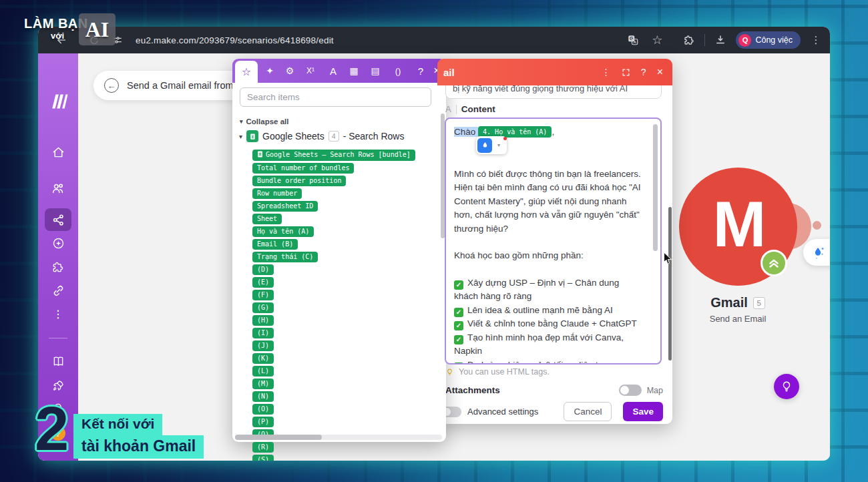  I want to click on cancel-button: Cancel, so click(588, 411).